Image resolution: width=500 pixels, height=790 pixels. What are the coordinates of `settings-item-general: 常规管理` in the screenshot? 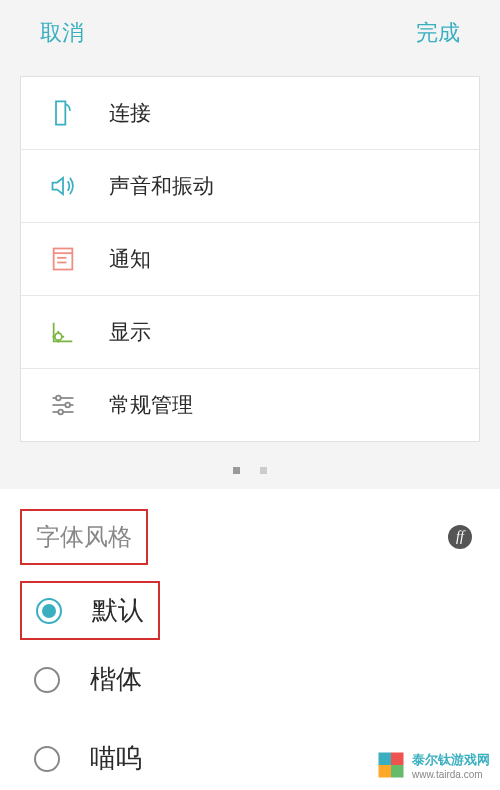 It's located at (250, 405).